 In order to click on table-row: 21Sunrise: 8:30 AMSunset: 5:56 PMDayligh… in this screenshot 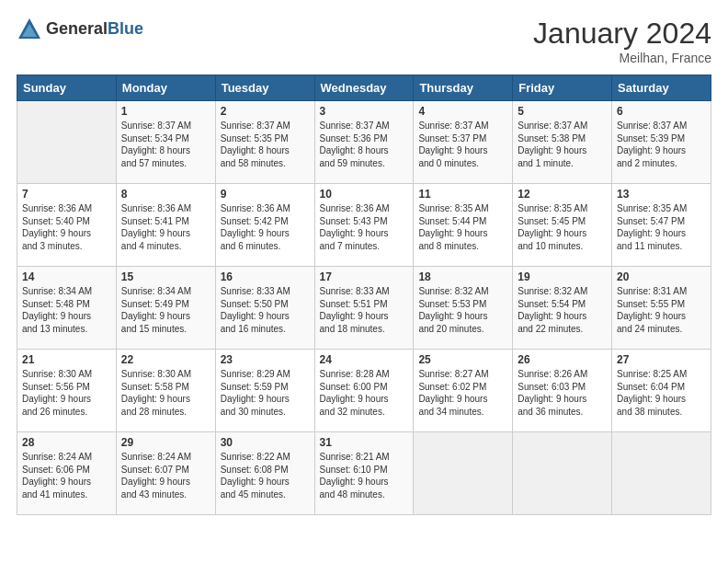, I will do `click(67, 391)`.